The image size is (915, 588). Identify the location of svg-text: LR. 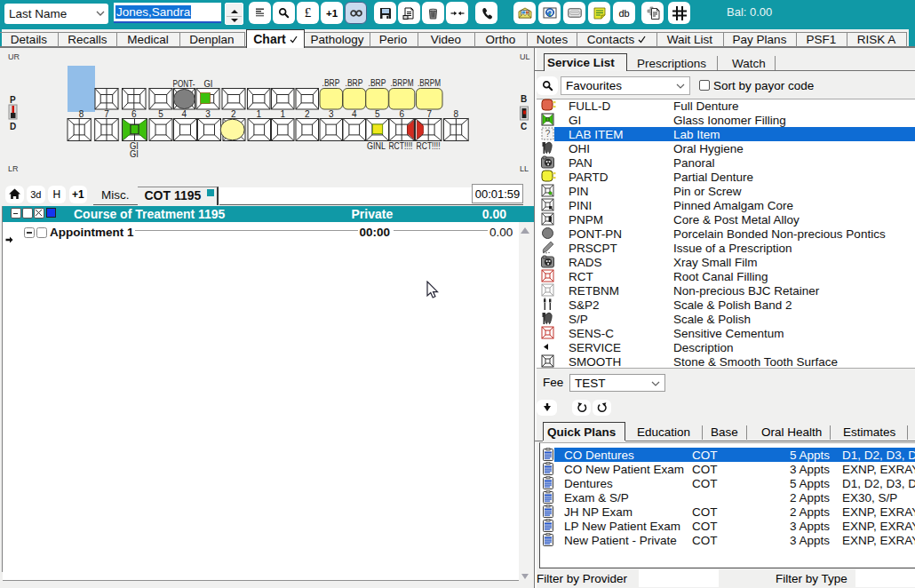
(13, 169).